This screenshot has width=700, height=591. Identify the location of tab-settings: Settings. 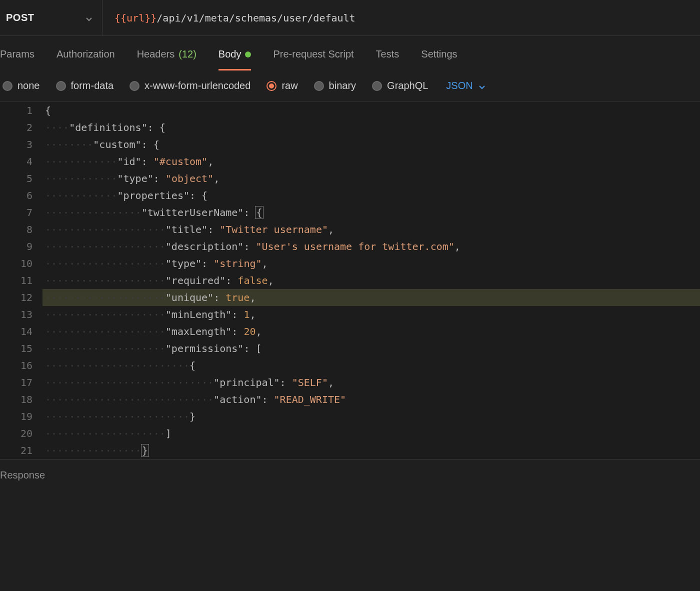
(439, 60).